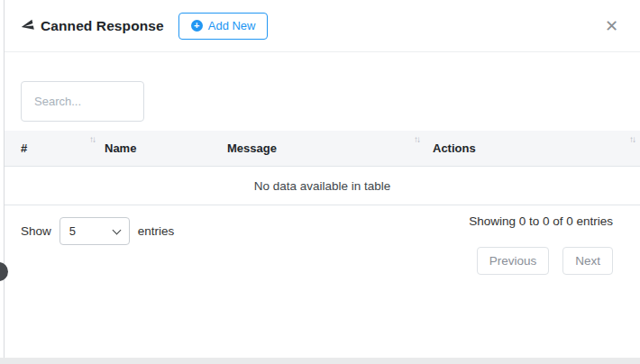 The width and height of the screenshot is (640, 364). Describe the element at coordinates (95, 231) in the screenshot. I see `page-length-select-wrap: 5` at that location.